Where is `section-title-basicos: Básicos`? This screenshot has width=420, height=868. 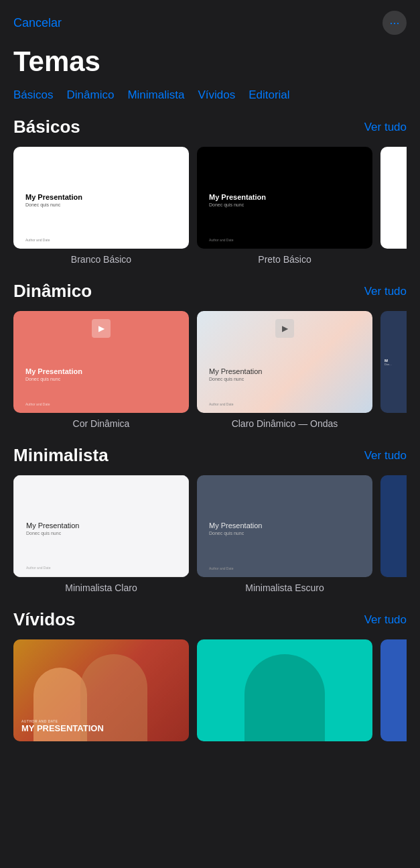 section-title-basicos: Básicos is located at coordinates (47, 127).